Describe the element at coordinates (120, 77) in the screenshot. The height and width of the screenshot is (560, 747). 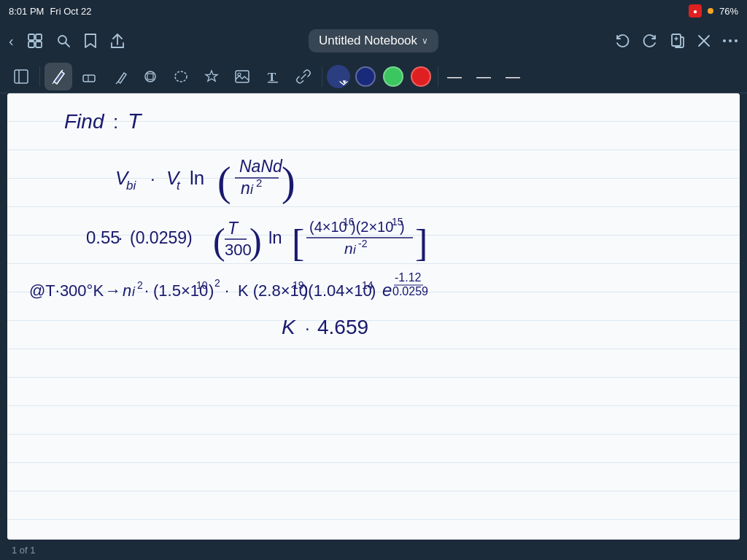
I see `highlighter-tool` at that location.